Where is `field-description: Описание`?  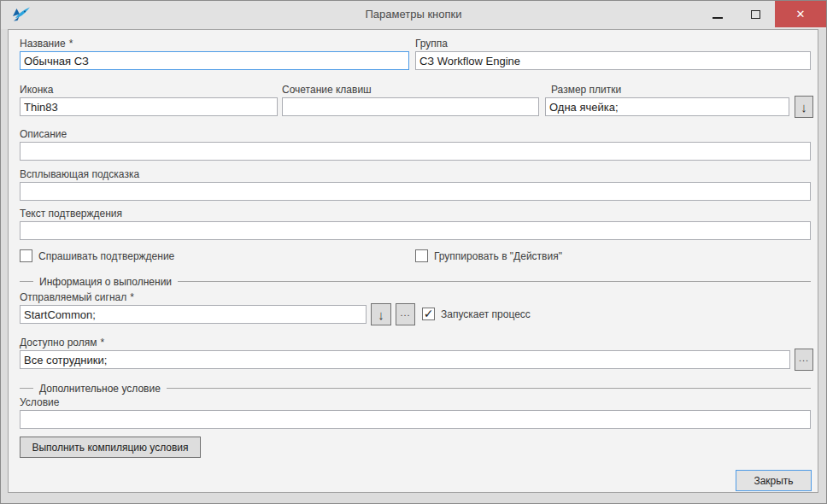
field-description: Описание is located at coordinates (415, 145).